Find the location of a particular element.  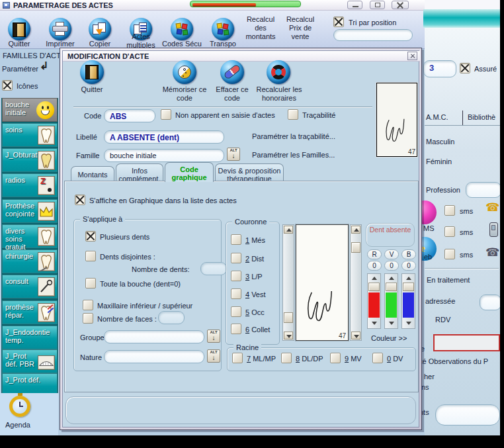

famille-item-obturation: J_Obturation is located at coordinates (30, 160).